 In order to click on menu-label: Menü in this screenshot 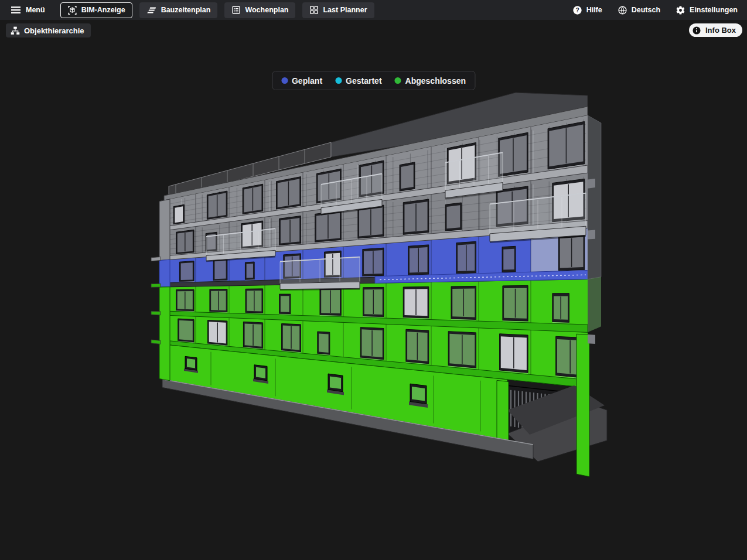, I will do `click(35, 10)`.